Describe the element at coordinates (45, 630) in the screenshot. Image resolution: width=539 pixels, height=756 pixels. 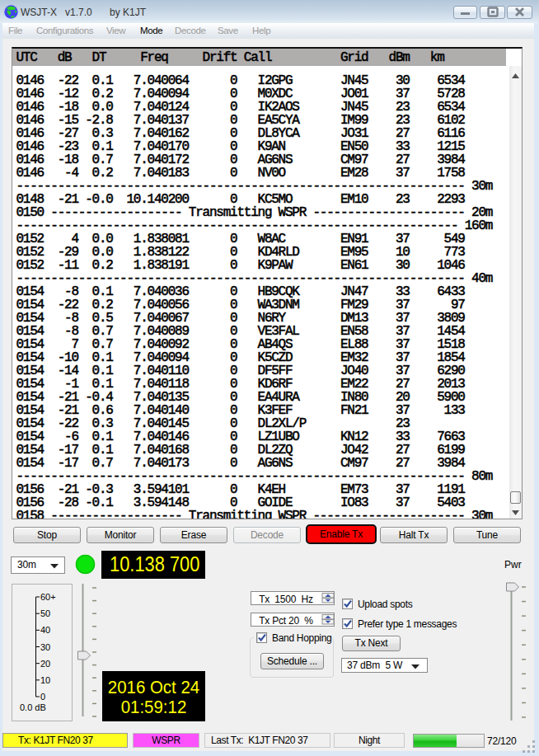
I see `svg-text: 40` at that location.